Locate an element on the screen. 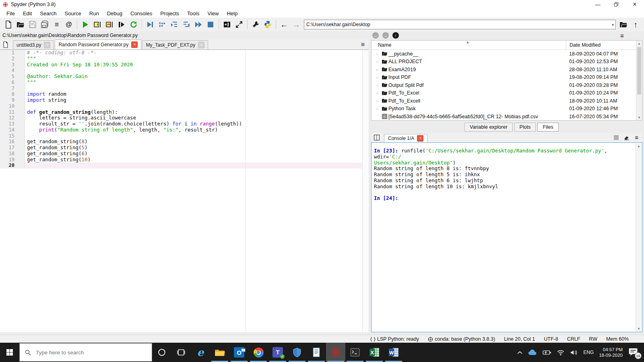 The image size is (644, 362). toolbar-run-button is located at coordinates (85, 25).